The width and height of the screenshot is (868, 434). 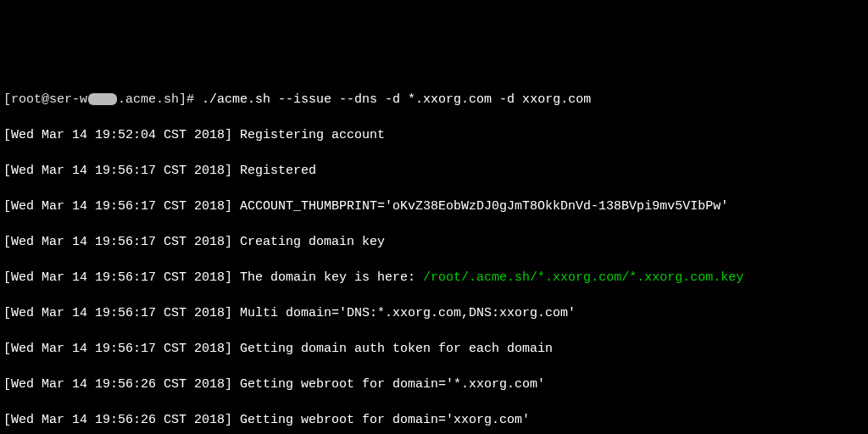 What do you see at coordinates (434, 242) in the screenshot?
I see `log-line: [Wed Mar 14 19:56:17 CST 2018] Creating …` at bounding box center [434, 242].